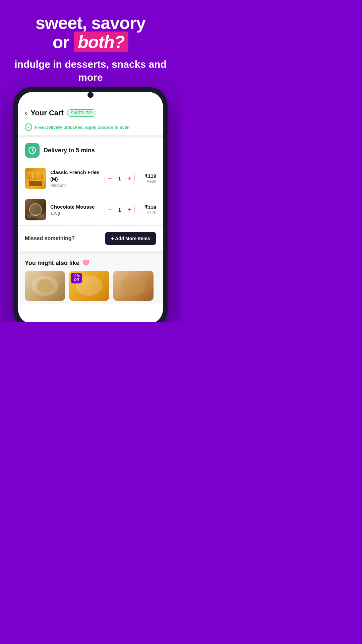 The height and width of the screenshot is (644, 362). Describe the element at coordinates (76, 278) in the screenshot. I see `discount-badge: 11%Off` at that location.